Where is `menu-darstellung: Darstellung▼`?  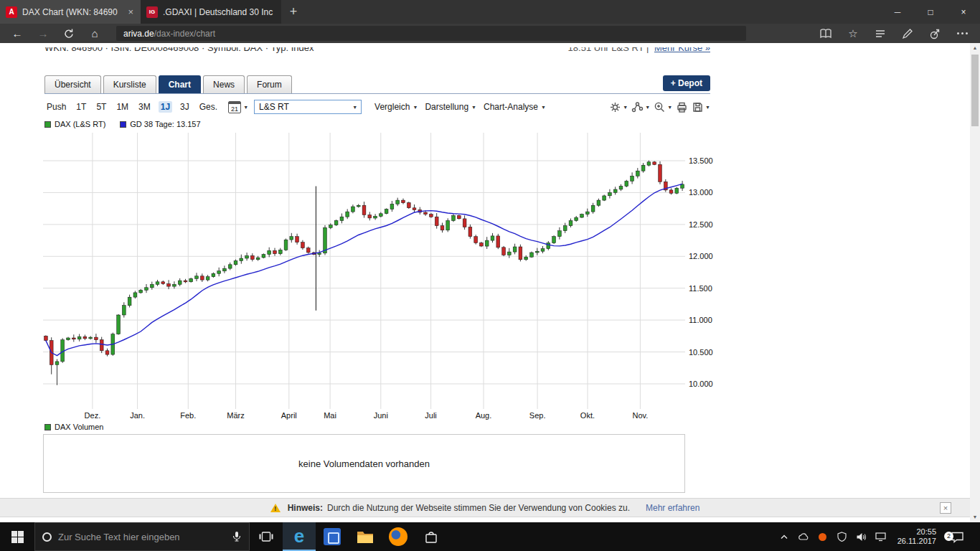
menu-darstellung: Darstellung▼ is located at coordinates (451, 107).